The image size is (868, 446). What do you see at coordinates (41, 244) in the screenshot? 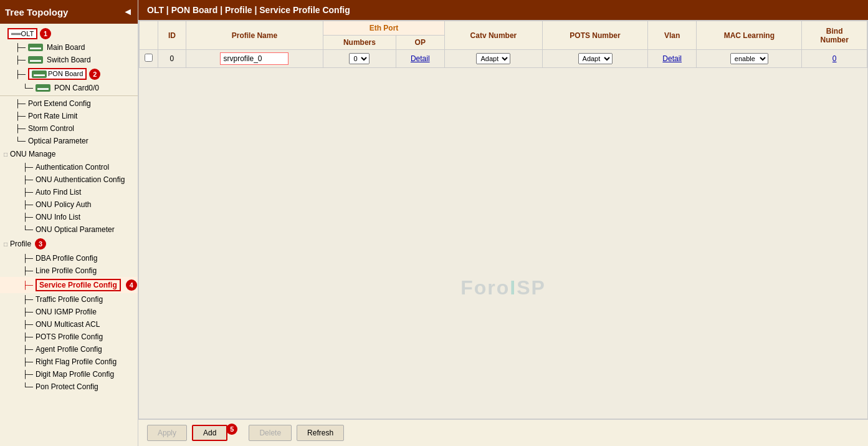
I see `badge-3: 3` at bounding box center [41, 244].